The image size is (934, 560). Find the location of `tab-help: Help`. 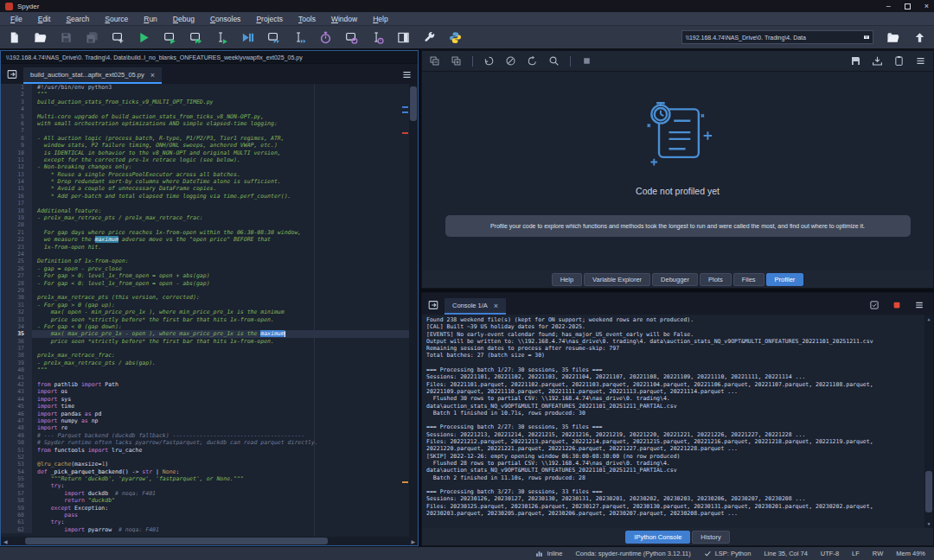

tab-help: Help is located at coordinates (567, 280).